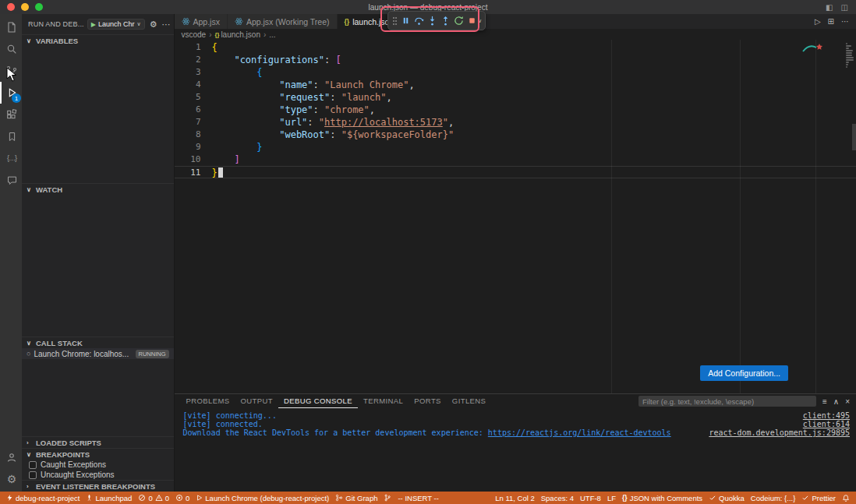  What do you see at coordinates (854, 137) in the screenshot?
I see `editor-scrollbar` at bounding box center [854, 137].